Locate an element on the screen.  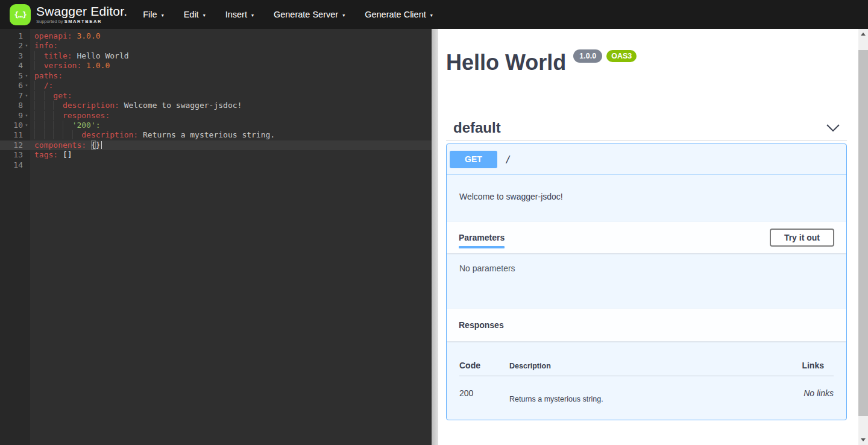
code-text: info: is located at coordinates (44, 46).